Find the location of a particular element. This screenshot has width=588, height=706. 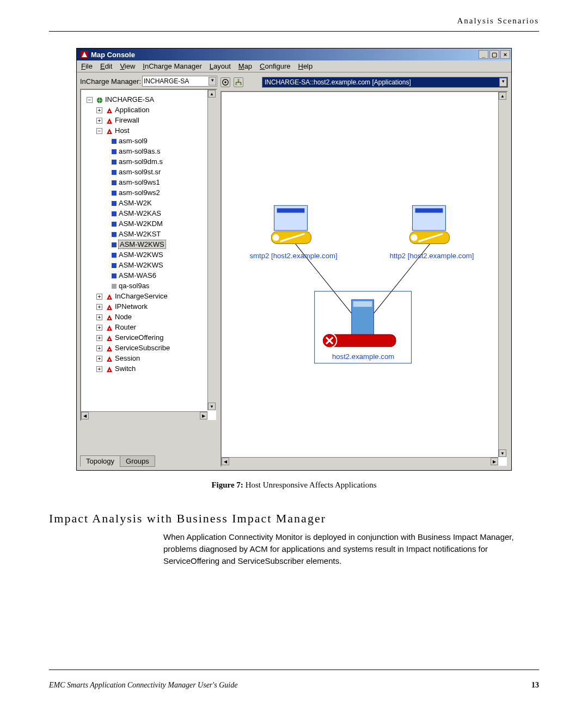

minimize-button: _ is located at coordinates (483, 54).